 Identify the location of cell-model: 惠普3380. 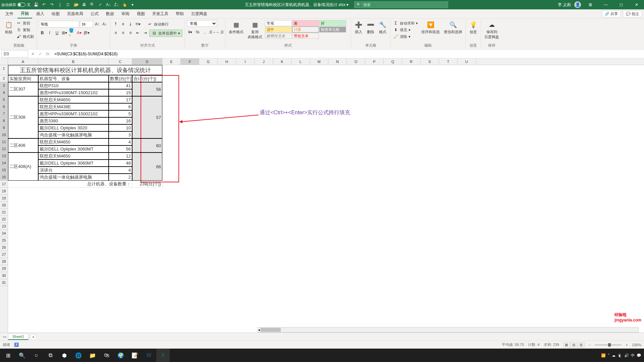
(73, 121).